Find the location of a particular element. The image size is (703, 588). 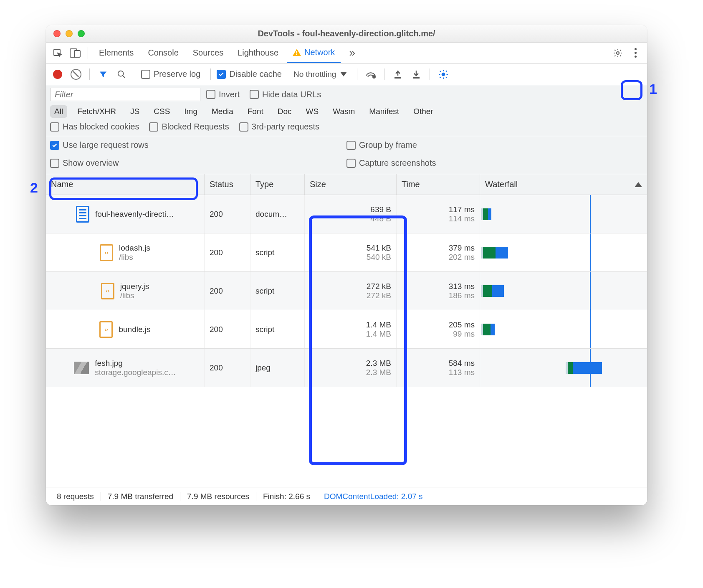

blocked-requests-checkbox: Blocked Requests is located at coordinates (189, 127).